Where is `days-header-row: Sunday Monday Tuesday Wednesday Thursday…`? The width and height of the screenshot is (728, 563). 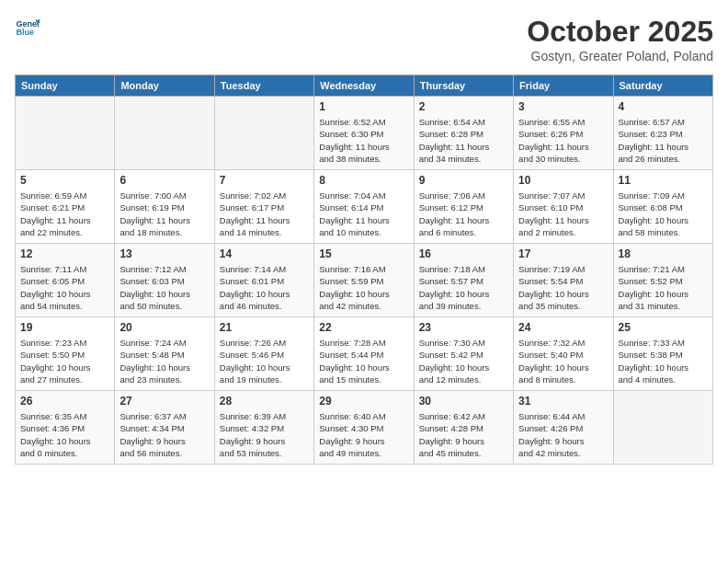 days-header-row: Sunday Monday Tuesday Wednesday Thursday… is located at coordinates (364, 86).